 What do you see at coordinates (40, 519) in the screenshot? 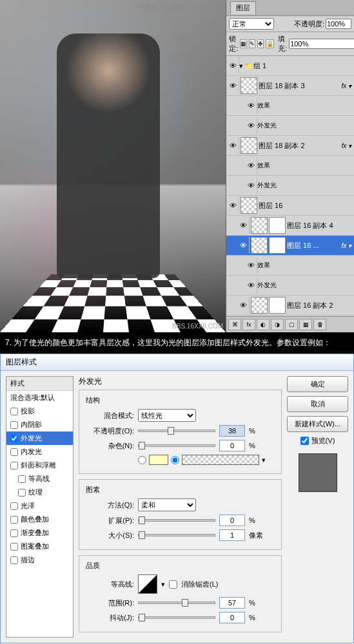
I see `style-color-overlay: 颜色叠加` at bounding box center [40, 519].